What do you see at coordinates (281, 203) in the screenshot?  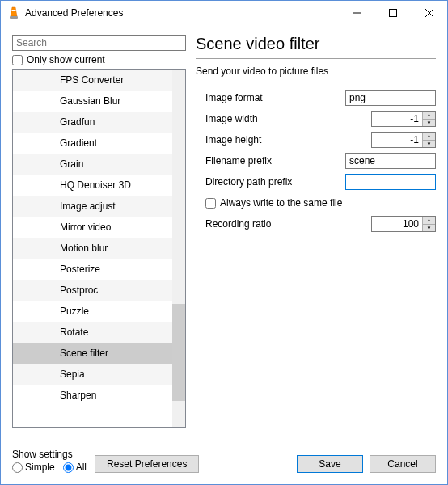 I see `always-write-label: Always write to the same file` at bounding box center [281, 203].